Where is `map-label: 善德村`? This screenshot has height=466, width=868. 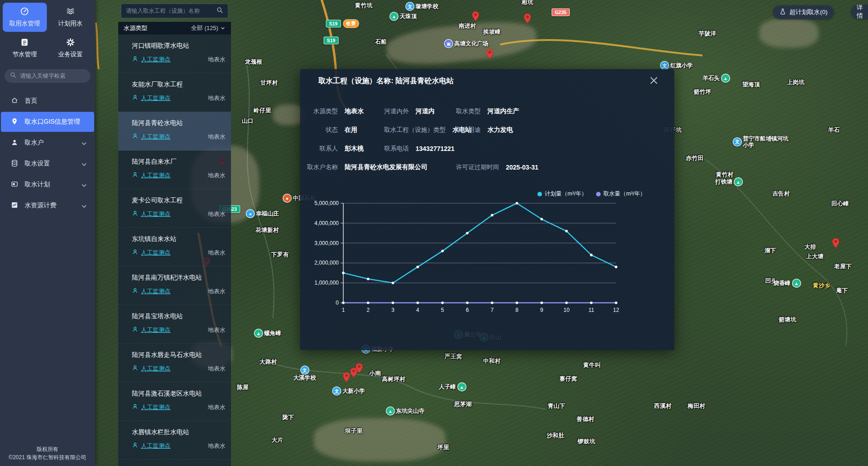 map-label: 善德村 is located at coordinates (586, 419).